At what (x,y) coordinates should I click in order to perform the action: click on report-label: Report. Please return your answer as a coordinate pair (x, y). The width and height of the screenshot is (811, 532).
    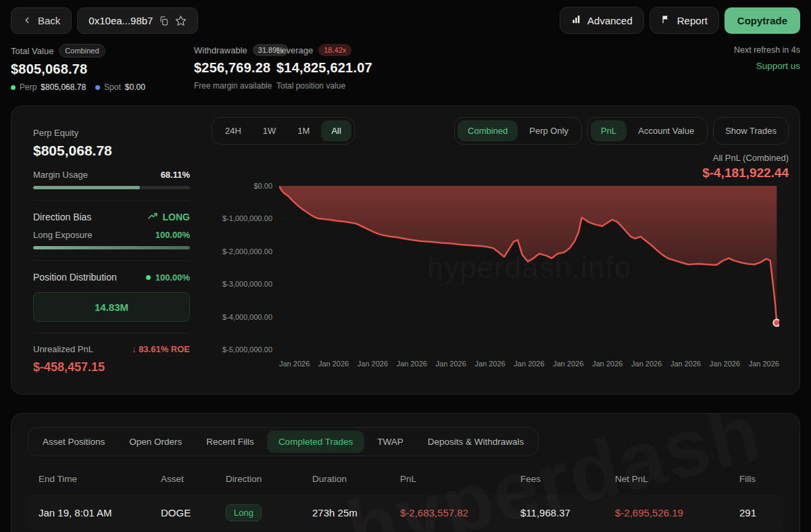
    Looking at the image, I should click on (692, 20).